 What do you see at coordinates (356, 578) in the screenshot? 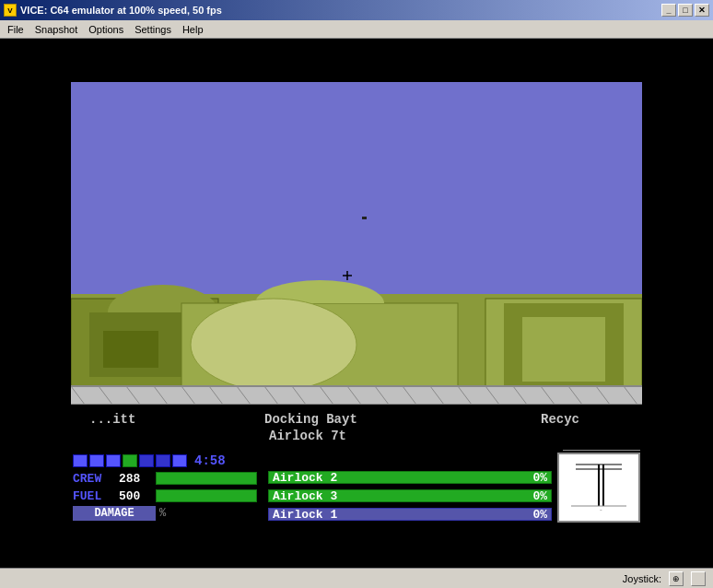
I see `status-bar: Joystick: ⊕` at bounding box center [356, 578].